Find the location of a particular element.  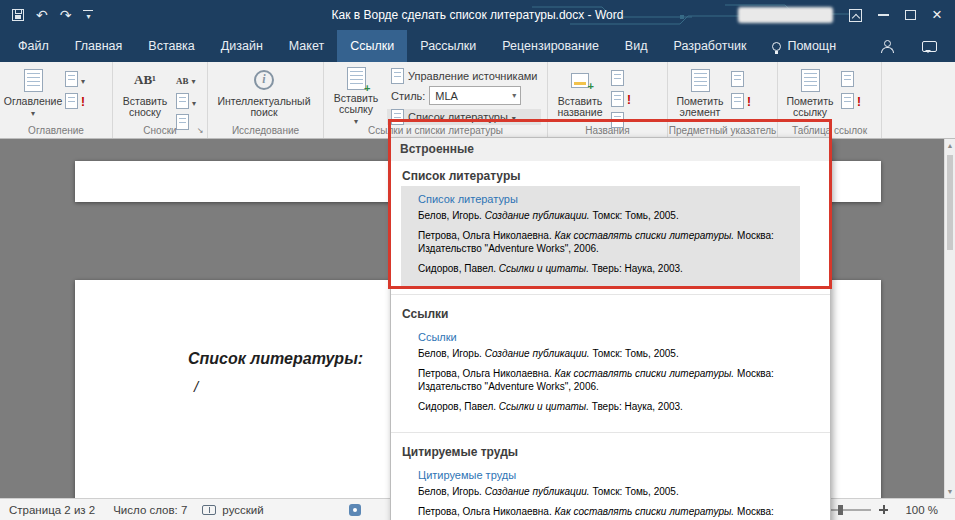

group-table-of-contents: Оглавление Оглавление is located at coordinates (56, 100).